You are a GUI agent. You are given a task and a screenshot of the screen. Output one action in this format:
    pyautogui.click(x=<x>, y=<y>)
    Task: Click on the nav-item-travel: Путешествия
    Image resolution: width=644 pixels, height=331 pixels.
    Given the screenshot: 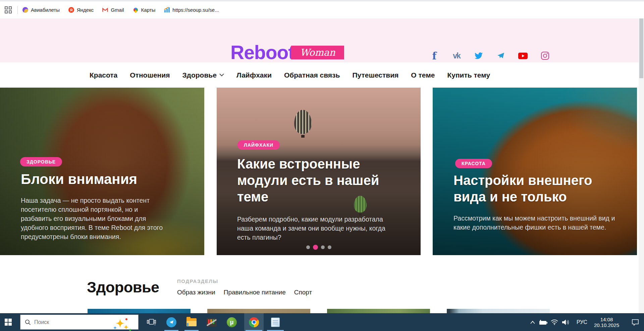 What is the action you would take?
    pyautogui.click(x=375, y=75)
    